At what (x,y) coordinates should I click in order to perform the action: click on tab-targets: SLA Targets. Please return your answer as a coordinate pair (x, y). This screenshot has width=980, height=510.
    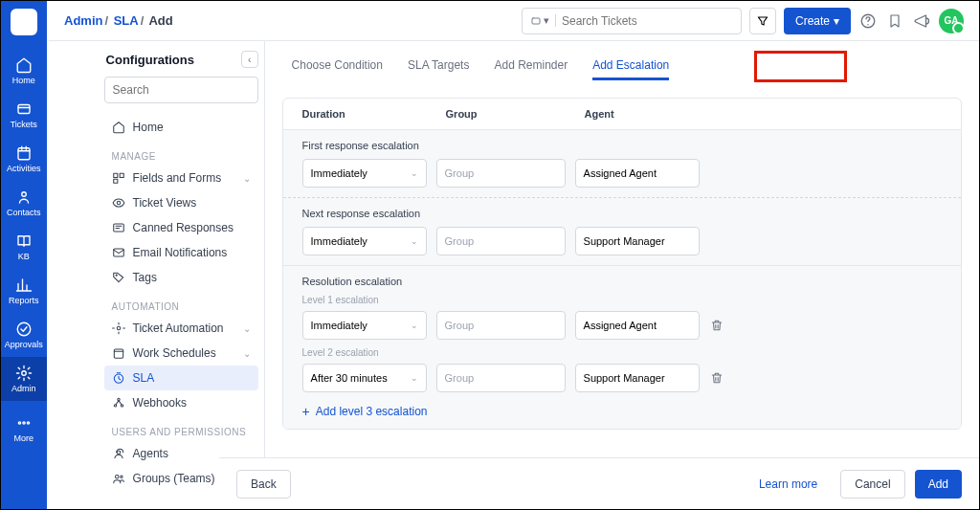
    Looking at the image, I should click on (438, 69).